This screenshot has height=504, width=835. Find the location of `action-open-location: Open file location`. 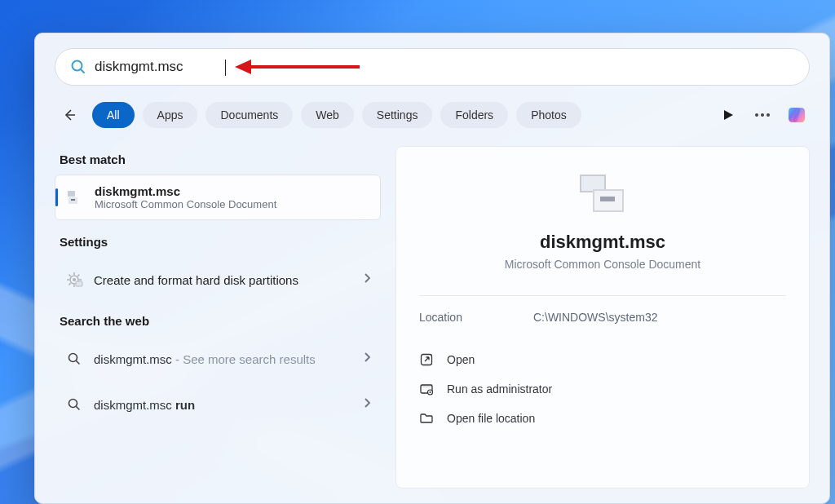

action-open-location: Open file location is located at coordinates (603, 418).